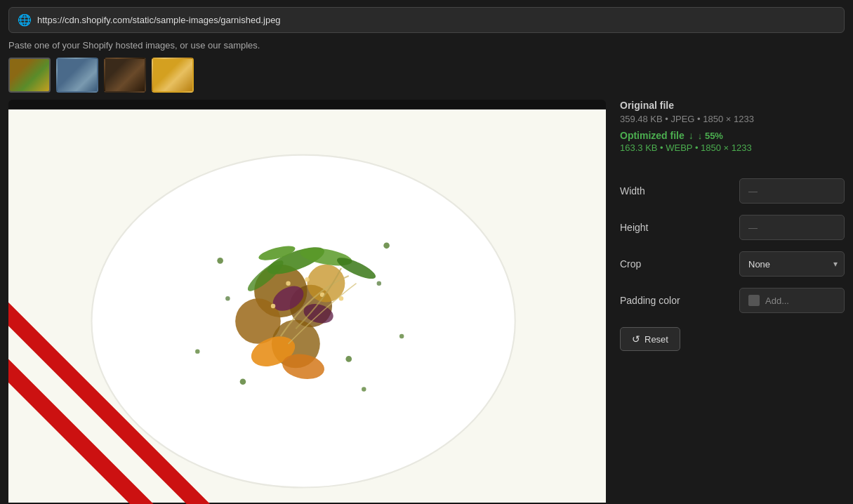 The image size is (853, 504). What do you see at coordinates (650, 339) in the screenshot?
I see `reset-button: ↺ Reset` at bounding box center [650, 339].